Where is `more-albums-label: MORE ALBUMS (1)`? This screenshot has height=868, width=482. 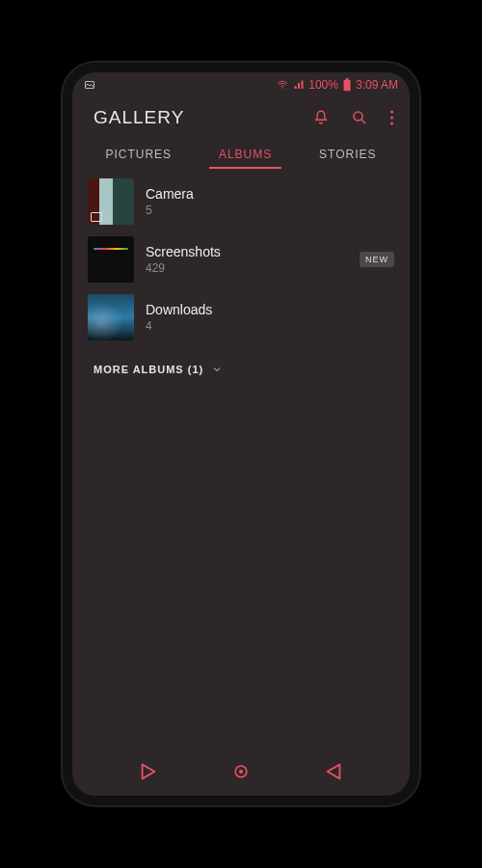 more-albums-label: MORE ALBUMS (1) is located at coordinates (148, 369).